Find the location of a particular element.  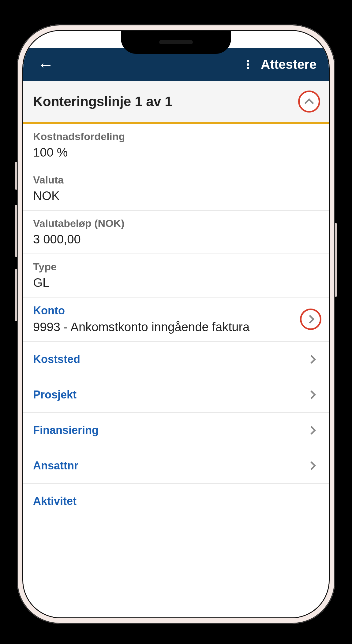

field-label: Valuta is located at coordinates (176, 180).